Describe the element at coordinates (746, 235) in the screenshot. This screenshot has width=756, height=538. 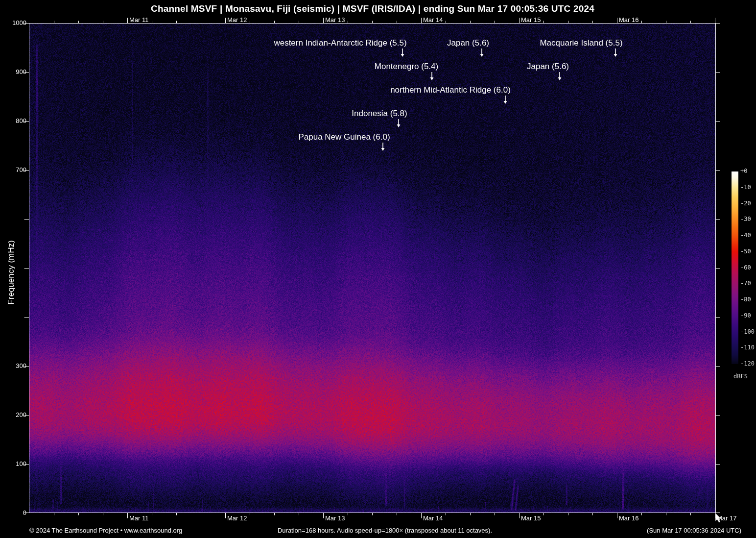
I see `colorbar-tick-label: -40` at that location.